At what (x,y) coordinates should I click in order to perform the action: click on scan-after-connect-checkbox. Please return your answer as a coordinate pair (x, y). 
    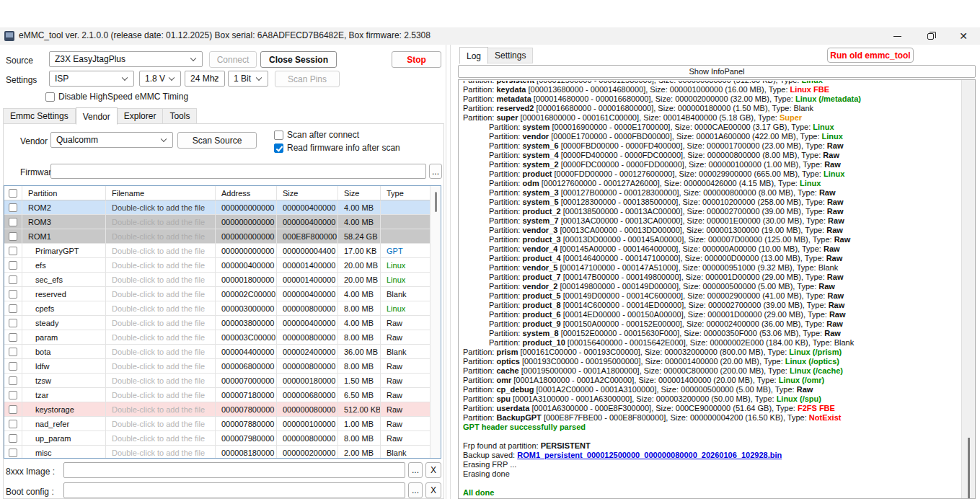
    Looking at the image, I should click on (278, 136).